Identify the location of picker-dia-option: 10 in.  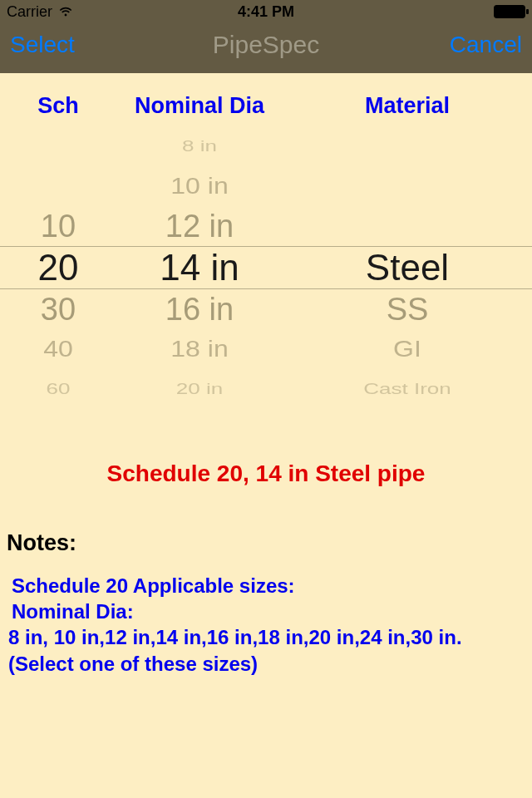
(200, 186).